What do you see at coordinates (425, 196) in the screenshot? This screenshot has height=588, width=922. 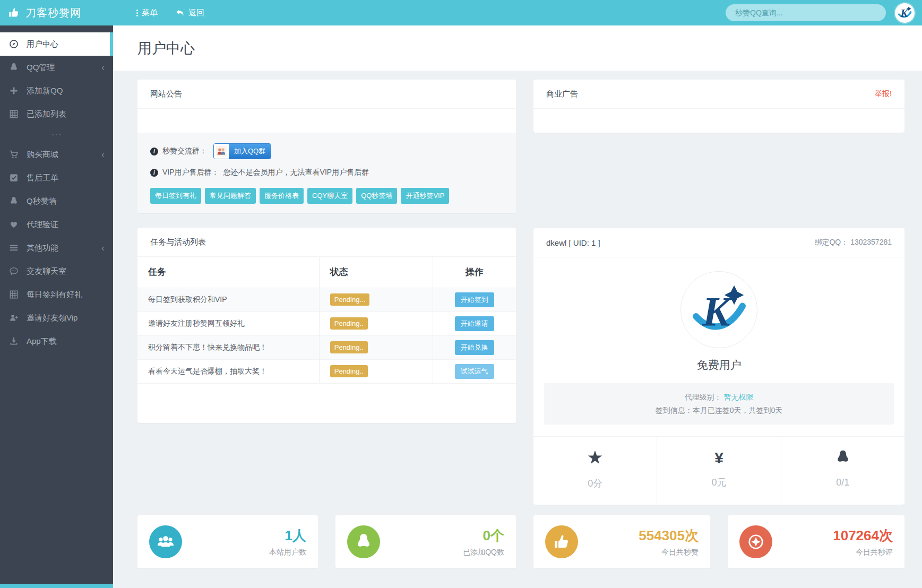 I see `quick-link-open-vip: 开通秒赞VIP` at bounding box center [425, 196].